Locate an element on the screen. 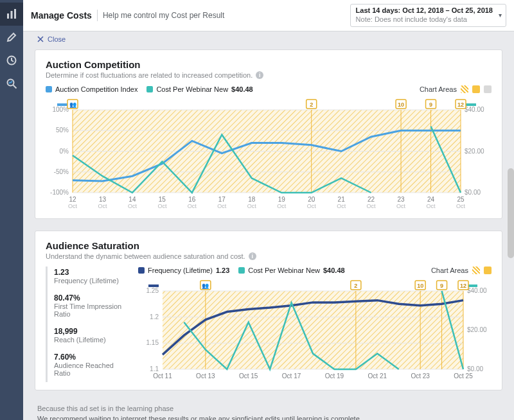 Image resolution: width=514 pixels, height=420 pixels. nav-inspect is located at coordinates (12, 83).